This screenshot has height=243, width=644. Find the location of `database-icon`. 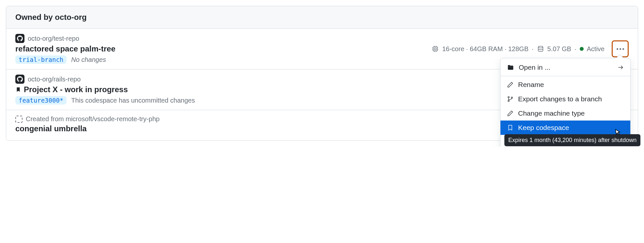

database-icon is located at coordinates (541, 49).